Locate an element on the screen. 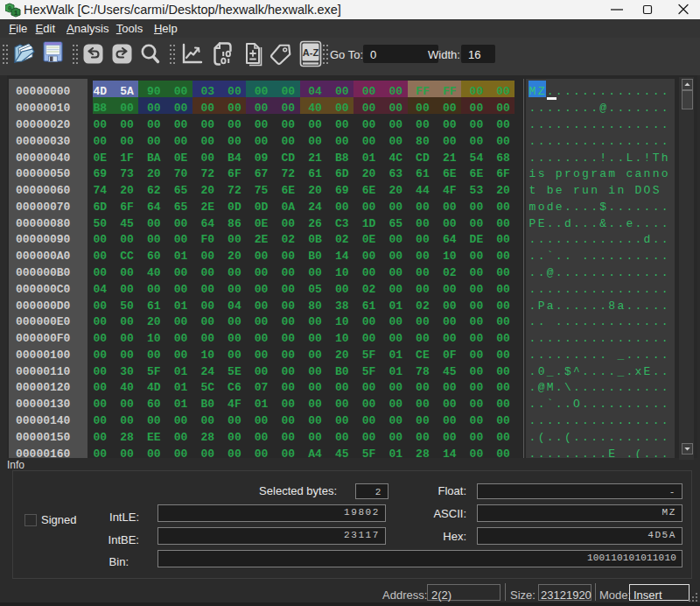 This screenshot has width=700, height=606. svg-text: A-Z is located at coordinates (312, 53).